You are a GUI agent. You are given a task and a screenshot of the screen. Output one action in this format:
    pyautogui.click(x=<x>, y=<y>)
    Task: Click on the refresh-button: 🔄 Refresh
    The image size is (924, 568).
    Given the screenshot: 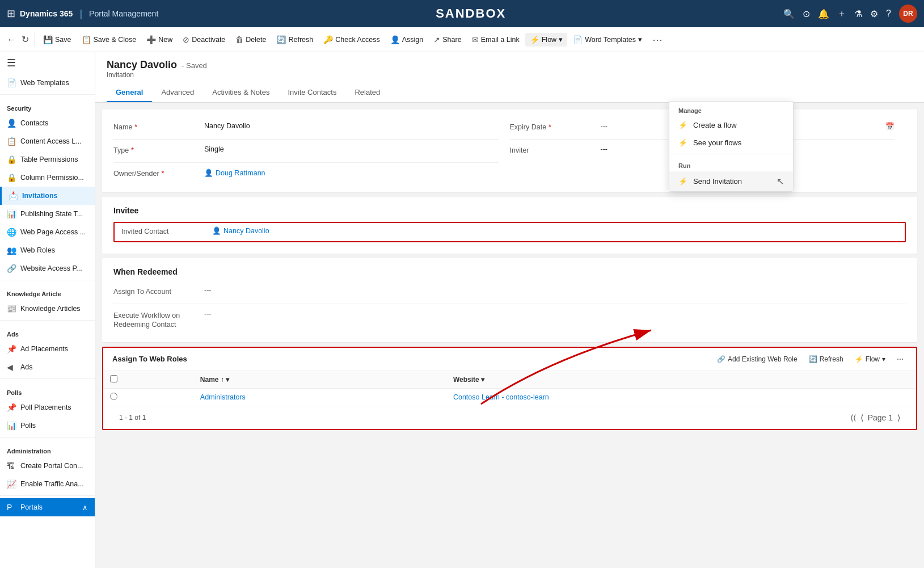 What is the action you would take?
    pyautogui.click(x=295, y=40)
    